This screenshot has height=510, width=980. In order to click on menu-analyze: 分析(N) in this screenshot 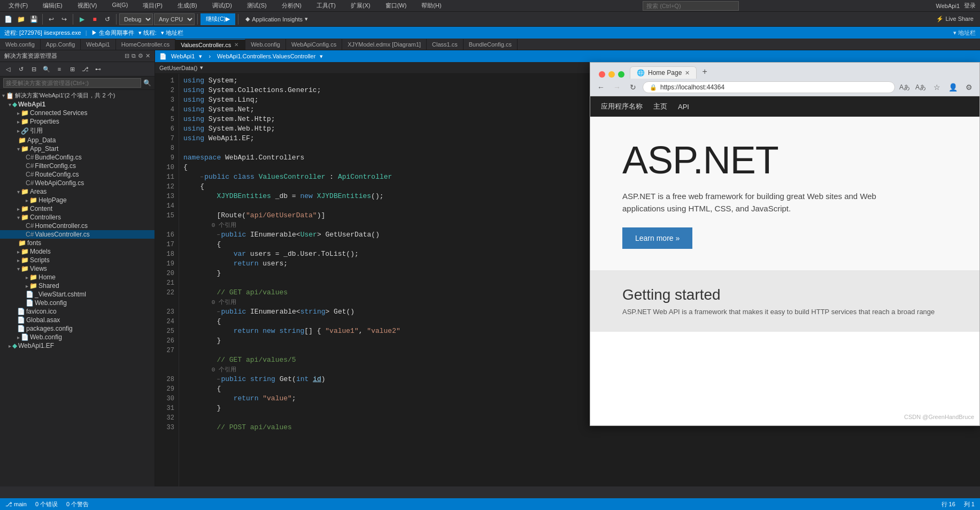, I will do `click(292, 5)`.